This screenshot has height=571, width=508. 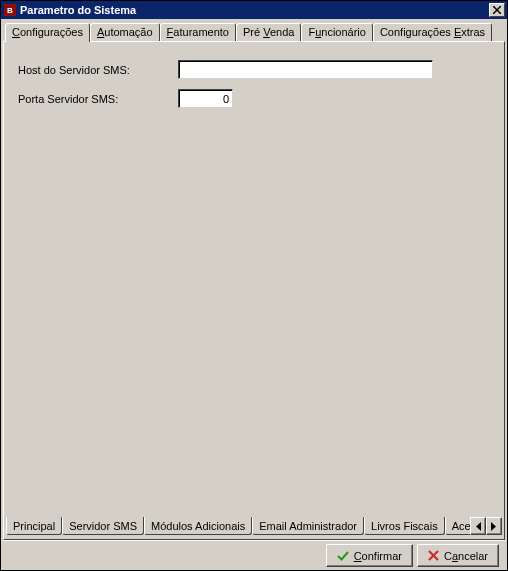 I want to click on tab-scroll-arrows, so click(x=487, y=526).